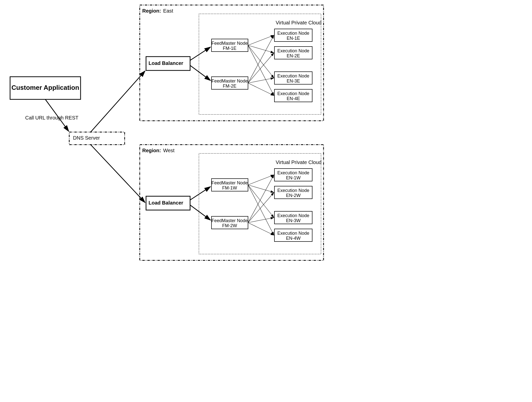  Describe the element at coordinates (118, 102) in the screenshot. I see `arrow-dns-to-lb-east` at that location.